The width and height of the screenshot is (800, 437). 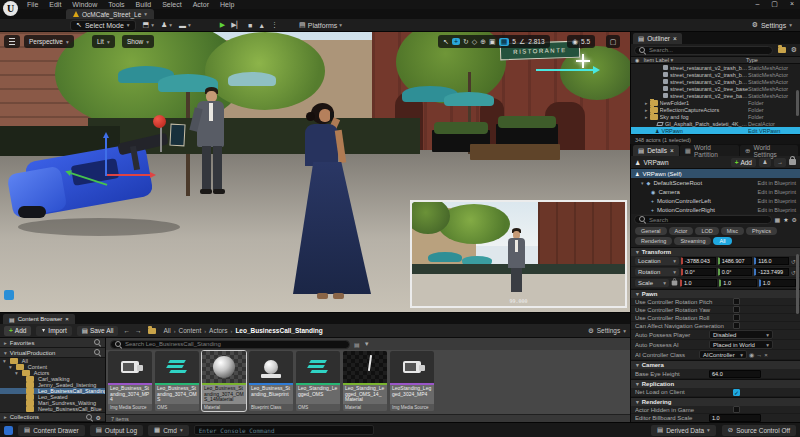 I want to click on cmd-dropdown: ▦Cmd▾, so click(x=168, y=430).